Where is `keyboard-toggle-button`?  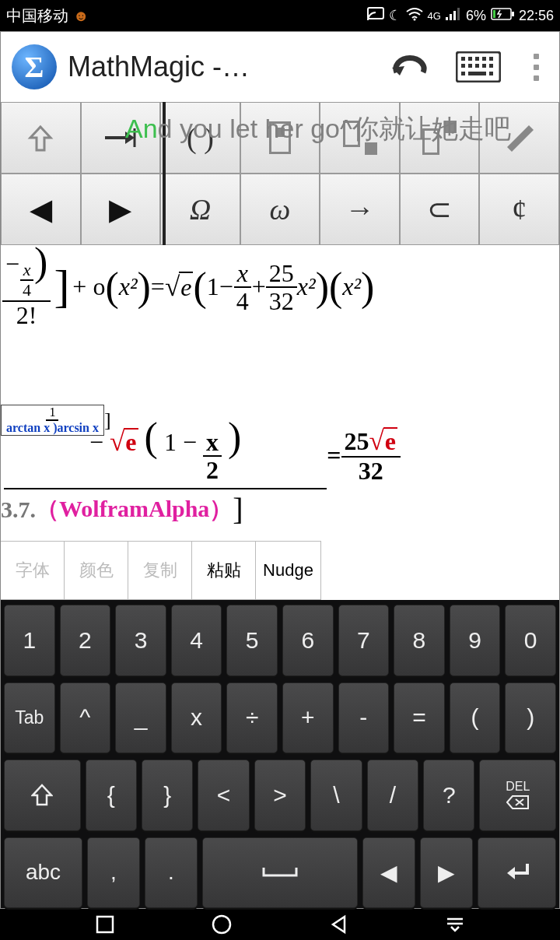
keyboard-toggle-button is located at coordinates (478, 67).